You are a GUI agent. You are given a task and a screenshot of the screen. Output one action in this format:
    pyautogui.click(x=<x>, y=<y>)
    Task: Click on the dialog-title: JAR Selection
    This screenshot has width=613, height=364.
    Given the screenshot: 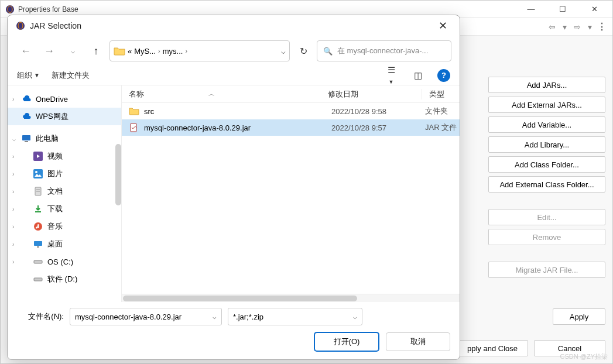 What is the action you would take?
    pyautogui.click(x=232, y=26)
    